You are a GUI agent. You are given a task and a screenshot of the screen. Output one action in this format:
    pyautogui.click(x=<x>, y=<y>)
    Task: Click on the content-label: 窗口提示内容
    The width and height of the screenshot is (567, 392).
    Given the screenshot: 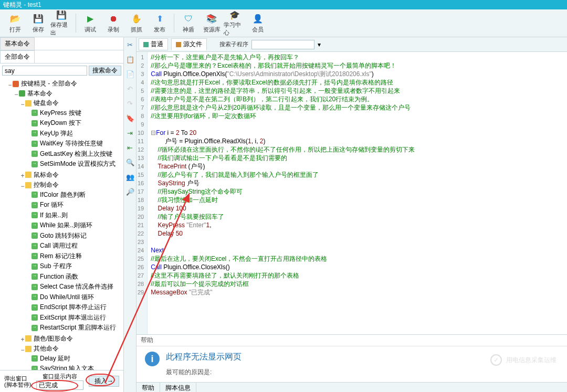 What is the action you would take?
    pyautogui.click(x=60, y=376)
    